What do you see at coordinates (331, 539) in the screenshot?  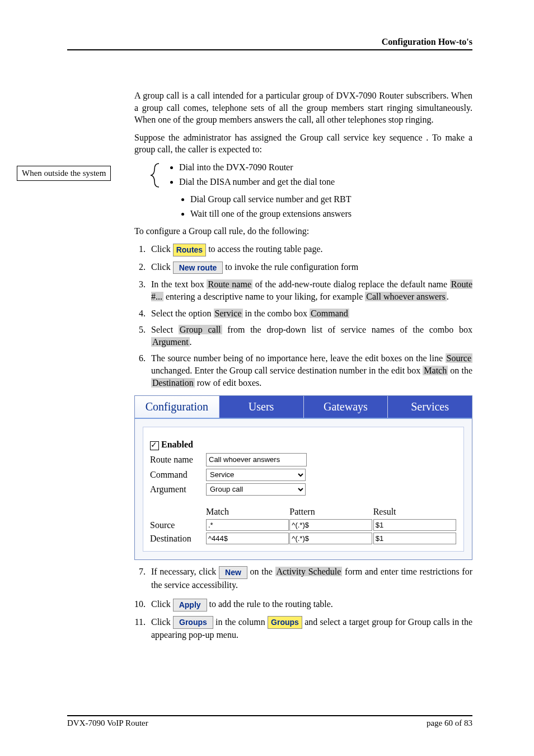 I see `destination-pattern-input` at bounding box center [331, 539].